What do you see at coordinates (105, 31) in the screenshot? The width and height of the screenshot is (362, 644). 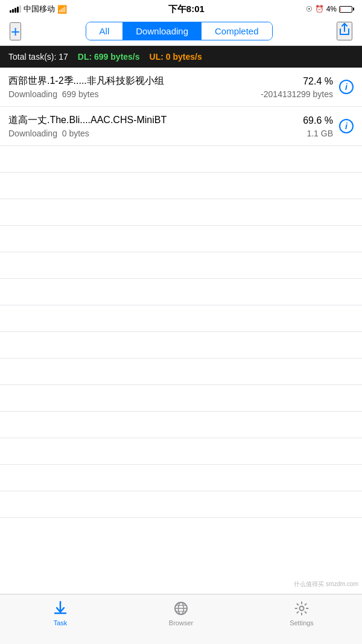 I see `tab-all: All` at bounding box center [105, 31].